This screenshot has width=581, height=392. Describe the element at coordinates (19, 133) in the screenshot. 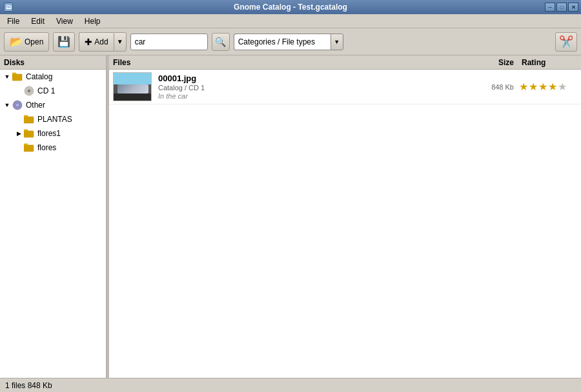

I see `flores1-toggle: ▶` at that location.